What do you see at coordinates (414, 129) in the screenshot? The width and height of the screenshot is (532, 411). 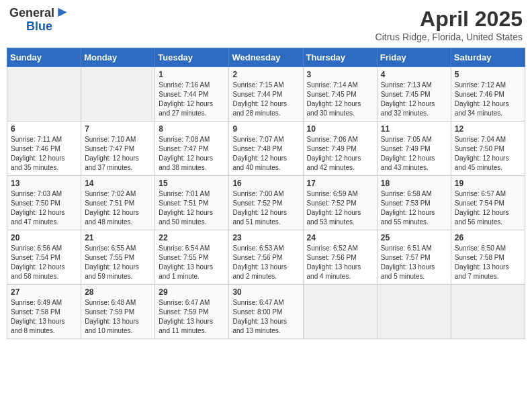 I see `day-number: 11` at bounding box center [414, 129].